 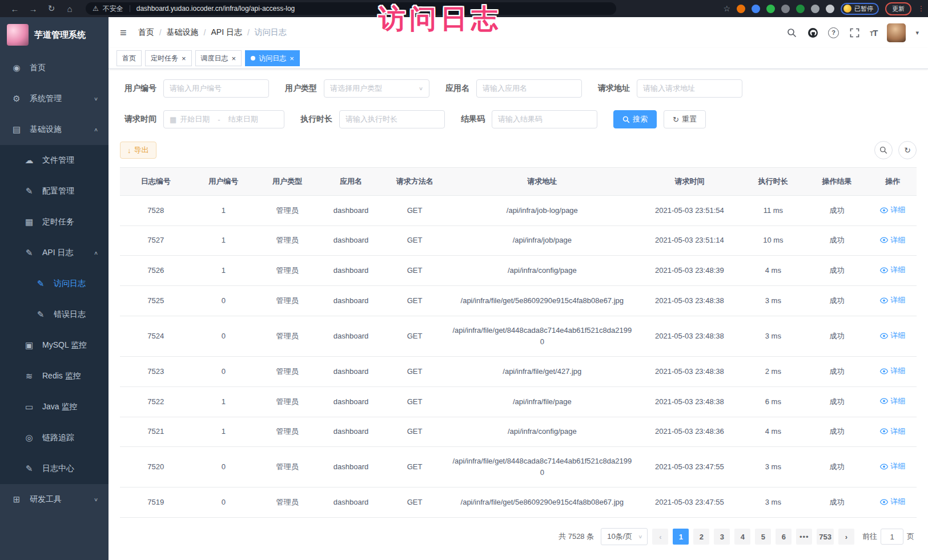 What do you see at coordinates (54, 315) in the screenshot?
I see `sidebar-item-error-log: ✎错误日志` at bounding box center [54, 315].